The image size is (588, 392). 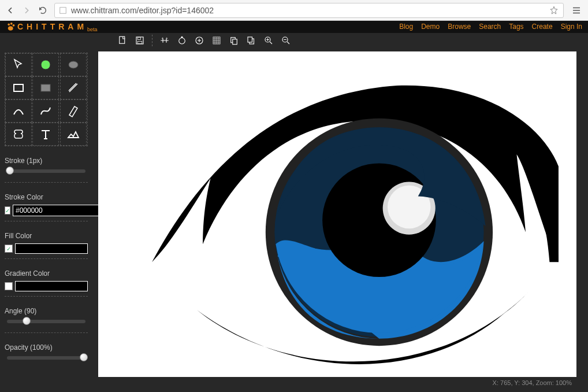 What do you see at coordinates (46, 236) in the screenshot?
I see `fill-color-label: Fill Color` at bounding box center [46, 236].